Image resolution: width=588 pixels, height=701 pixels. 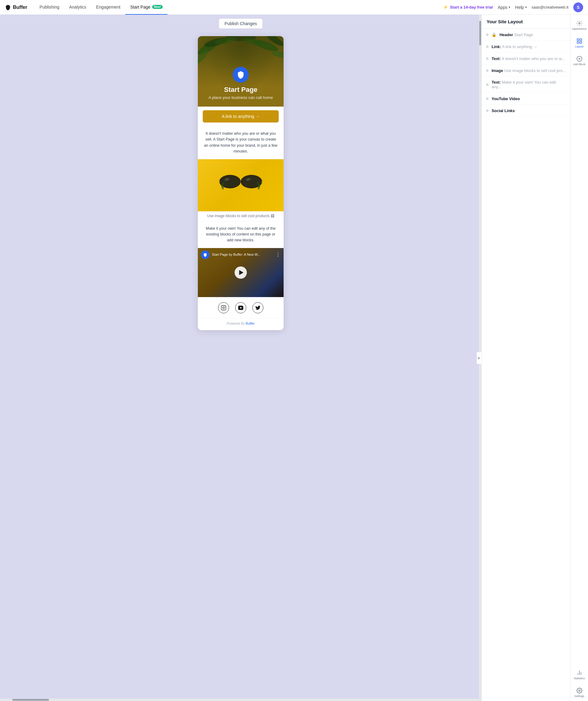 I want to click on panel-item-image: ≡ Image Use image blocks to sell cool pr…, so click(x=526, y=71).